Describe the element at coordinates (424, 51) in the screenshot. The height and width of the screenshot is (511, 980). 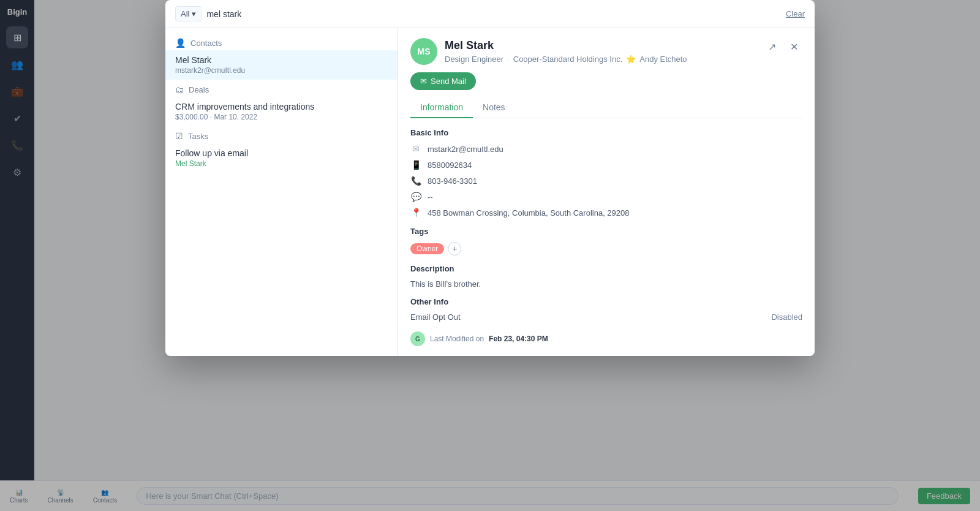
I see `avatar: MS` at that location.